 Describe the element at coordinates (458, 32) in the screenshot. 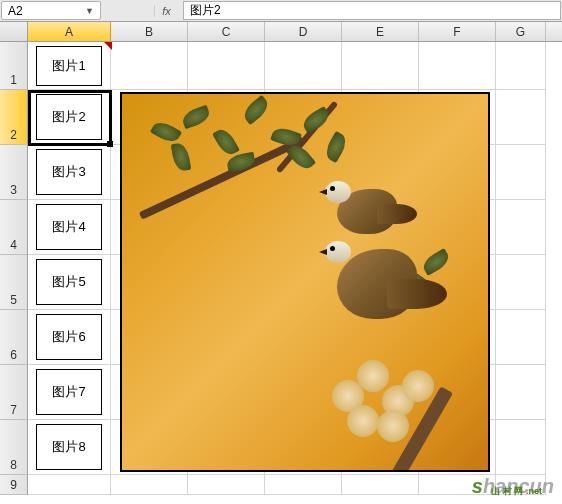

I see `column-header-F: F` at that location.